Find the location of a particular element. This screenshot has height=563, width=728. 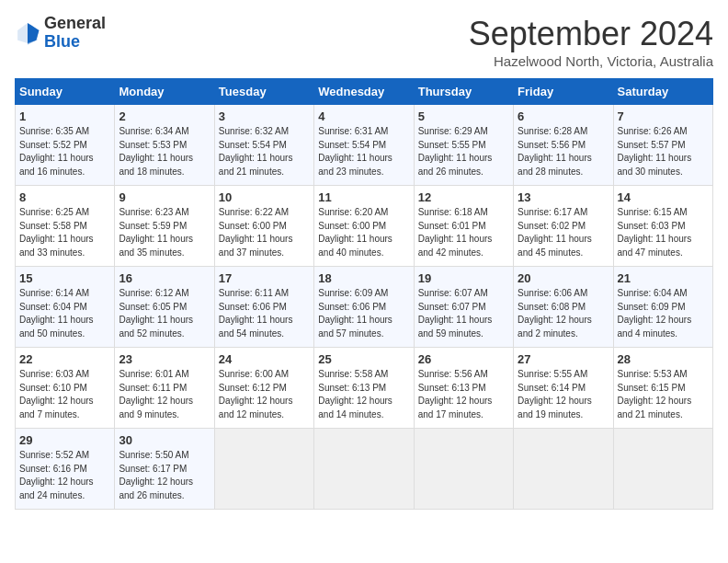

day-info: Sunrise: 6:34 AM Sunset: 5:53 PM Dayligh… is located at coordinates (164, 152).